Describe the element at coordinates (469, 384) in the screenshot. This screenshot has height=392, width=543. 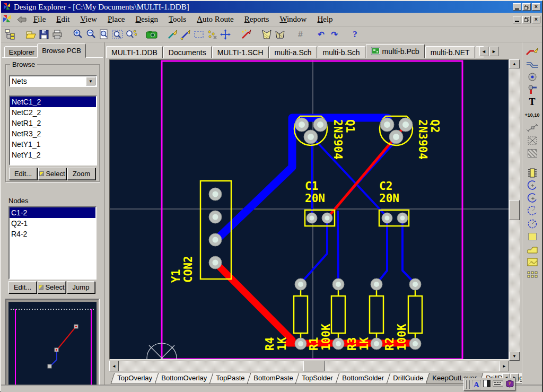
I see `toolbar-grip` at that location.